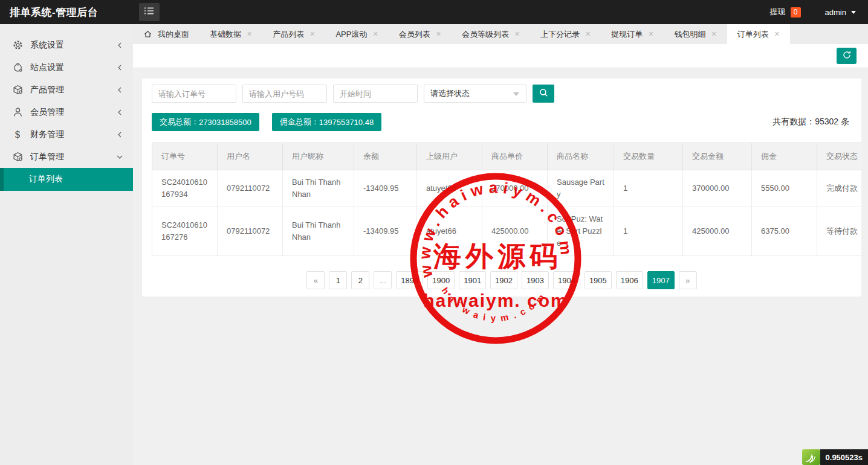  Describe the element at coordinates (66, 12) in the screenshot. I see `app-title: 排单系统-管理后台` at that location.